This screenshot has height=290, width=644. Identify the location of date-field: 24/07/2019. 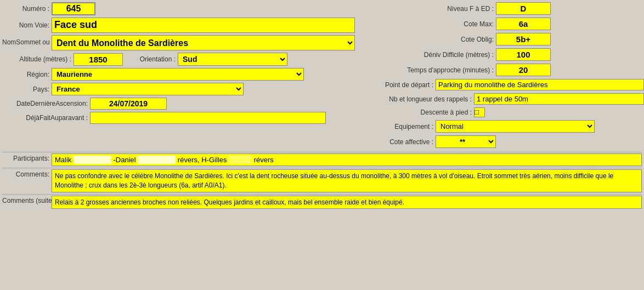
(128, 104).